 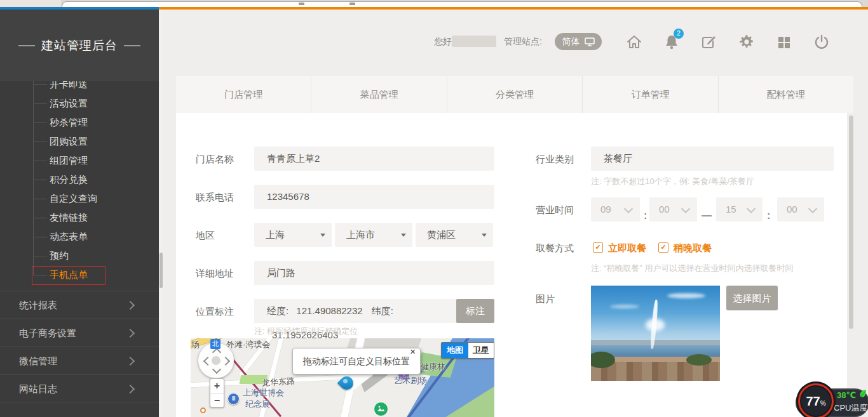 I want to click on sidebar-scrollbar-thumb, so click(x=161, y=270).